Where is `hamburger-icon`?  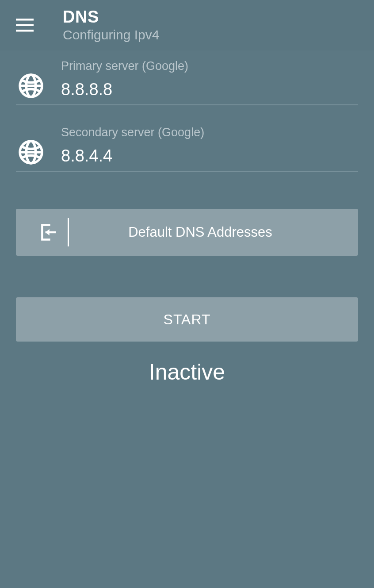 hamburger-icon is located at coordinates (25, 25).